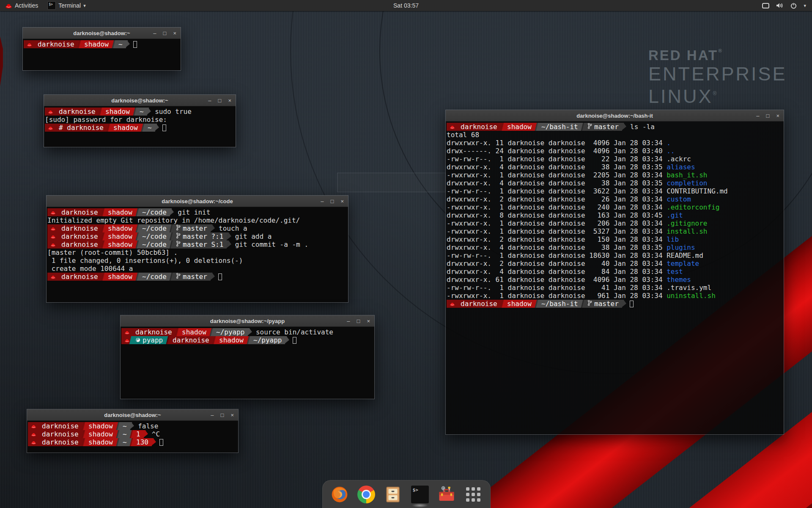  What do you see at coordinates (22, 6) in the screenshot?
I see `activities-button: Activities` at bounding box center [22, 6].